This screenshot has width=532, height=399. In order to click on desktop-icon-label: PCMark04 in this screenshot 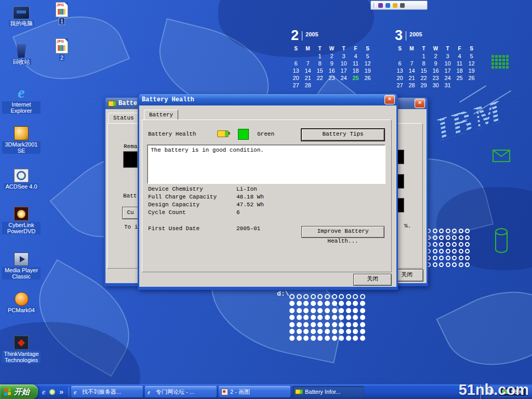, I will do `click(21, 310)`.